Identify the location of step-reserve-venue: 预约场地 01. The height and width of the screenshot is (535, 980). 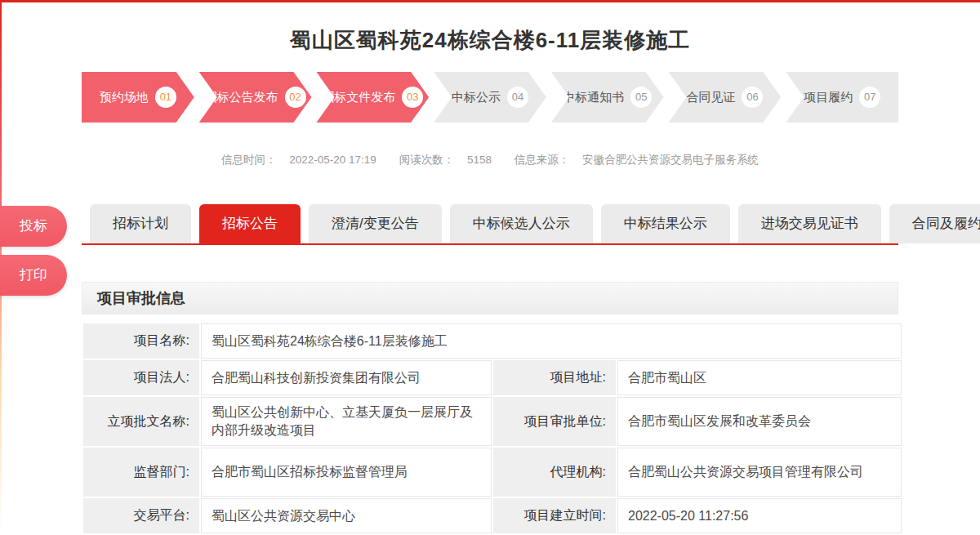
(138, 97).